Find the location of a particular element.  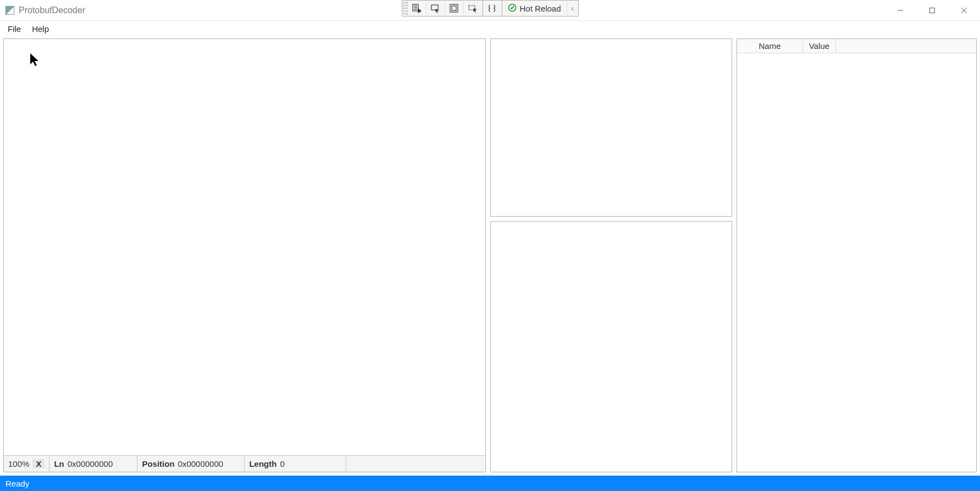

footer-spacer is located at coordinates (416, 464).